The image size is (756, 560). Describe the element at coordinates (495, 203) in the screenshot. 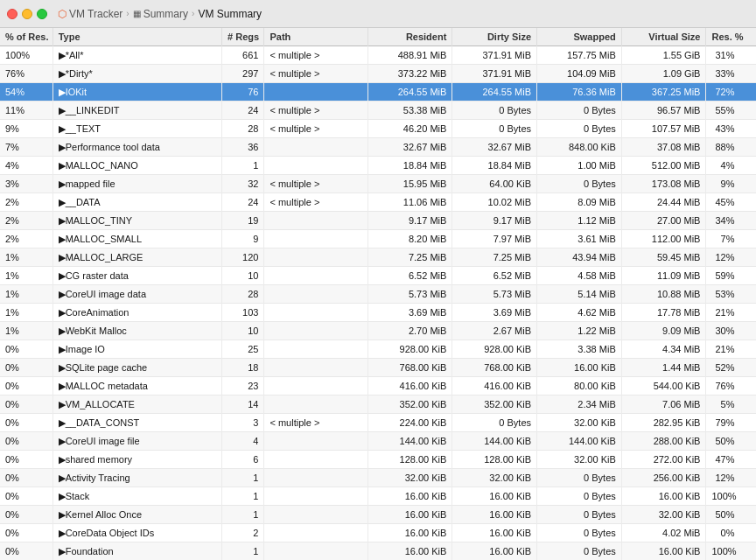

I see `cell-dirty: 10.02 MiB` at that location.